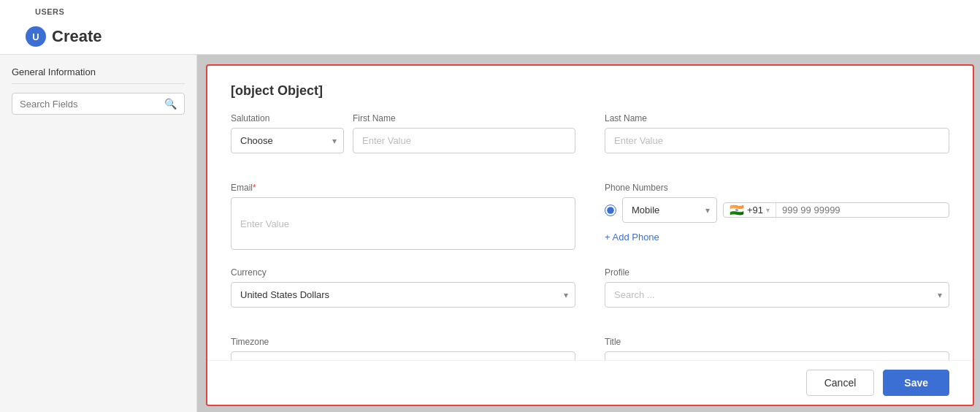 The height and width of the screenshot is (412, 980). I want to click on cancel-button: Cancel, so click(841, 383).